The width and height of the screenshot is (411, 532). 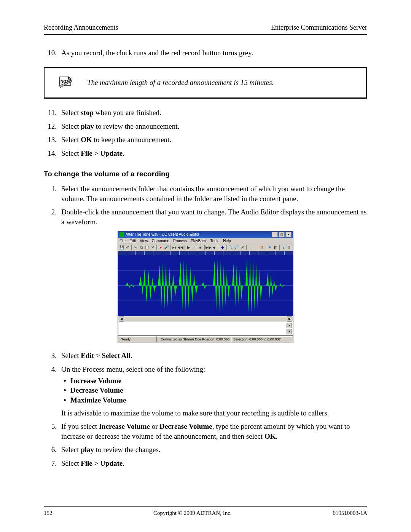 What do you see at coordinates (289, 332) in the screenshot?
I see `scroll-down-icon: ▼` at bounding box center [289, 332].